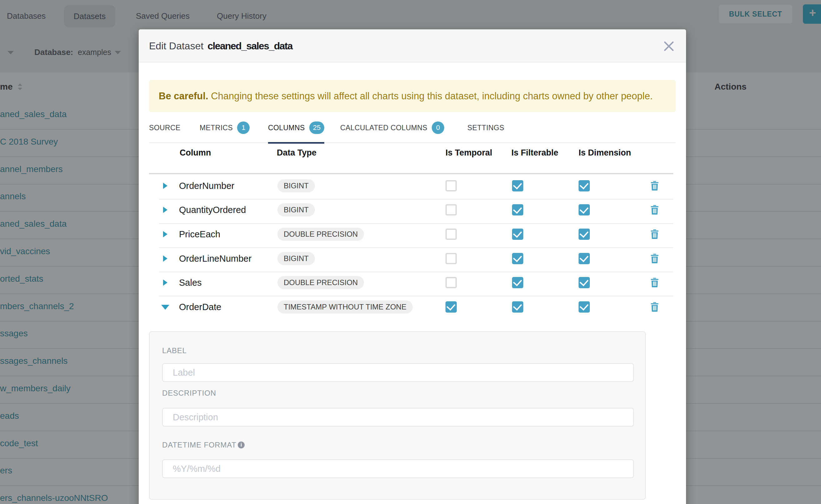 The image size is (821, 504). What do you see at coordinates (241, 445) in the screenshot?
I see `info-icon: i` at bounding box center [241, 445].